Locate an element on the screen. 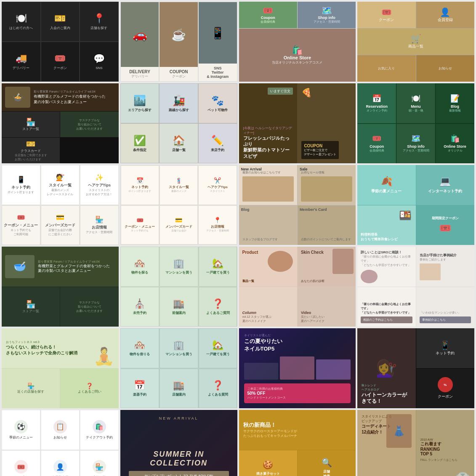  sustainable-dark: サステナブルな取り組みについてお書いいただきます is located at coordinates (89, 307).